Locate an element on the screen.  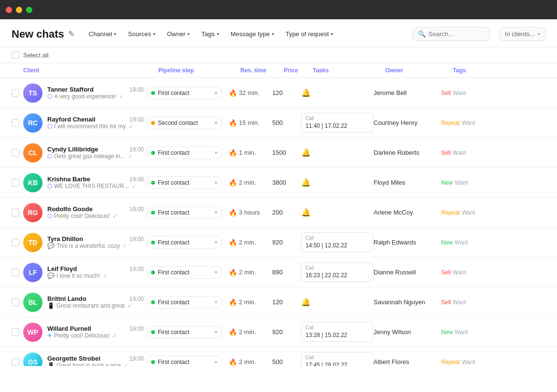
table-row: BL Brittni Lando 19:00 📱 Great restauran… is located at coordinates (278, 302).